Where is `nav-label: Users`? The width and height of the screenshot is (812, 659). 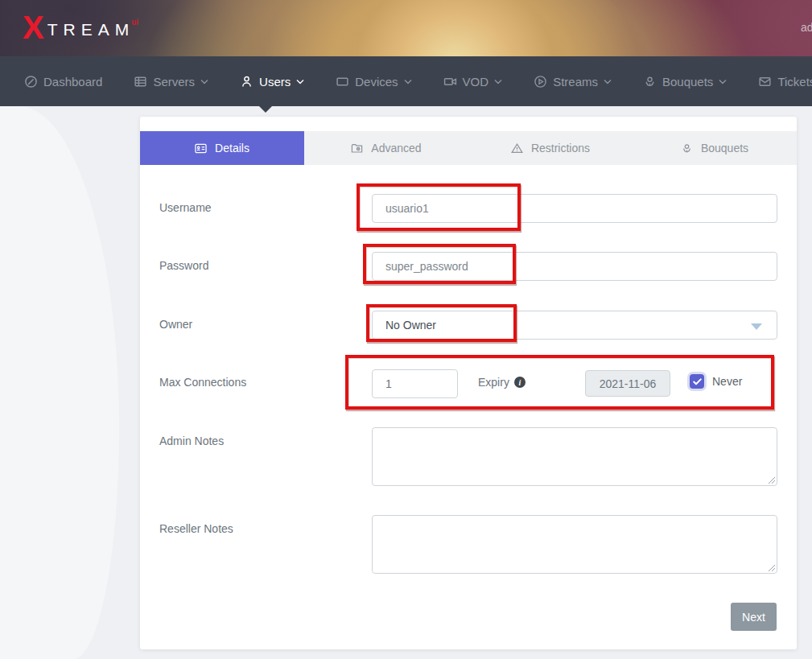 nav-label: Users is located at coordinates (275, 82).